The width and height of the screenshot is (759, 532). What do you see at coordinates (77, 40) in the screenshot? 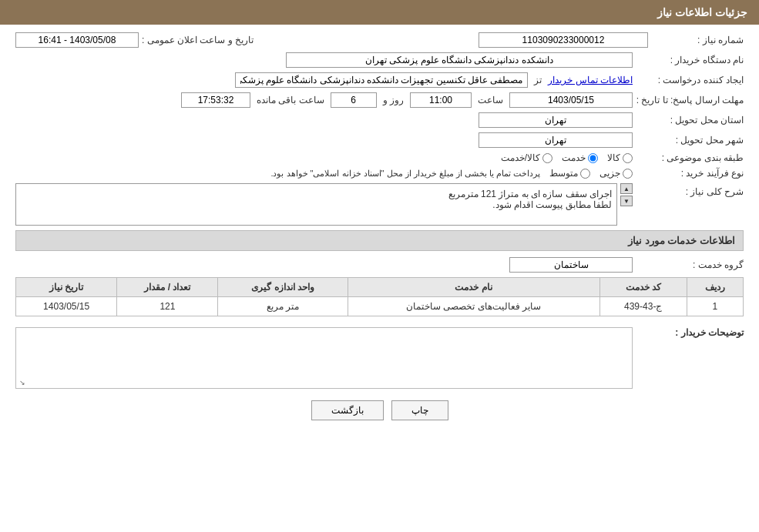
I see `date-announced-input` at bounding box center [77, 40].